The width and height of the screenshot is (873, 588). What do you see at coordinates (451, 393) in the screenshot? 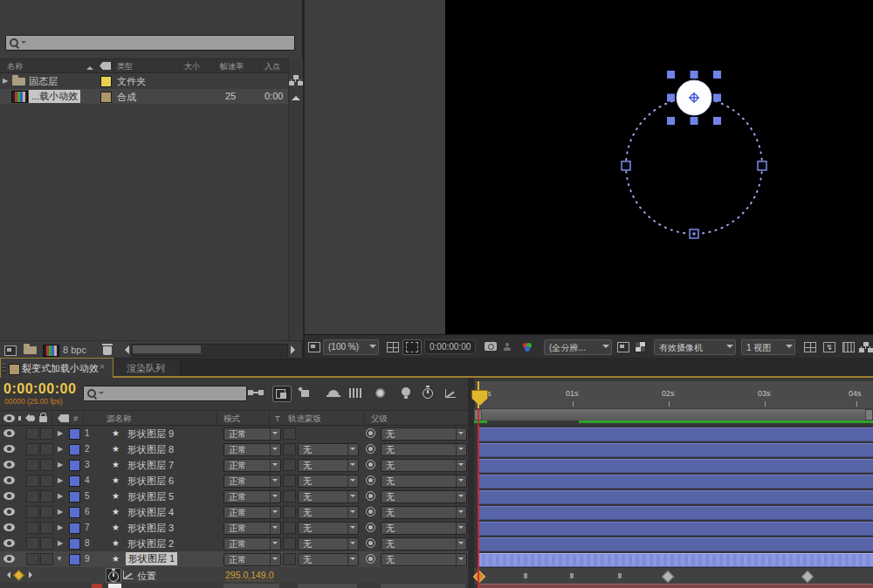
I see `graph-editor-icon` at bounding box center [451, 393].